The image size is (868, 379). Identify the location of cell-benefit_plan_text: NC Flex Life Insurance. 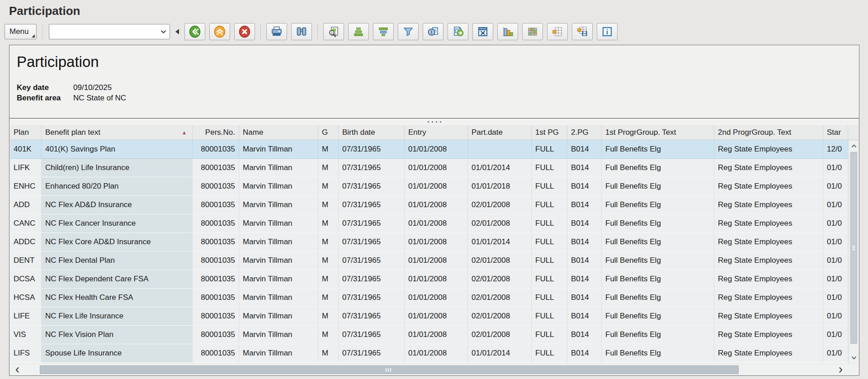
(117, 317).